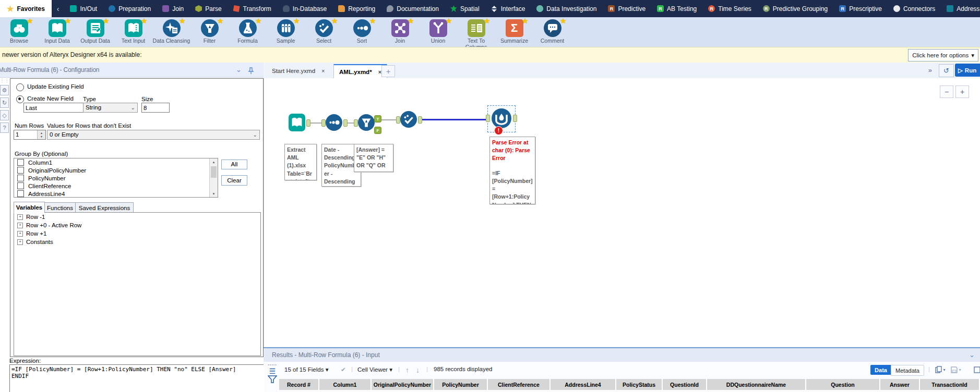  What do you see at coordinates (943, 55) in the screenshot?
I see `update-options-button: Click here for options ▾` at bounding box center [943, 55].